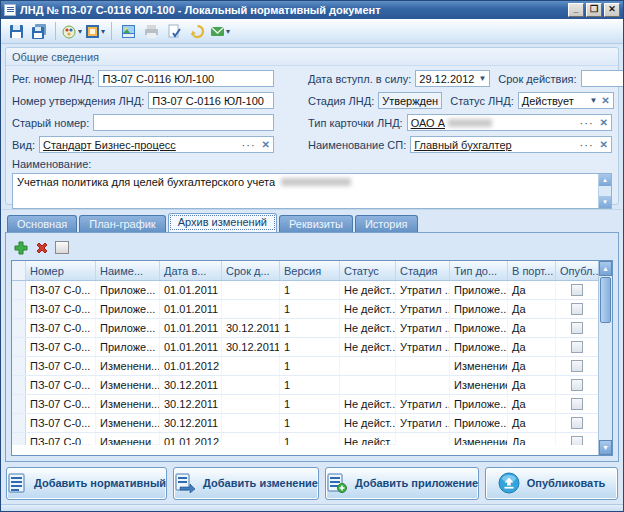 This screenshot has height=512, width=624. Describe the element at coordinates (316, 224) in the screenshot. I see `tab-rekvizity: Реквизиты` at that location.